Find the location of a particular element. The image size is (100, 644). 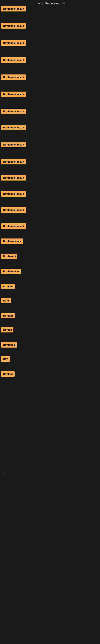

site-title: TheBottlenecker.com is located at coordinates (50, 3).